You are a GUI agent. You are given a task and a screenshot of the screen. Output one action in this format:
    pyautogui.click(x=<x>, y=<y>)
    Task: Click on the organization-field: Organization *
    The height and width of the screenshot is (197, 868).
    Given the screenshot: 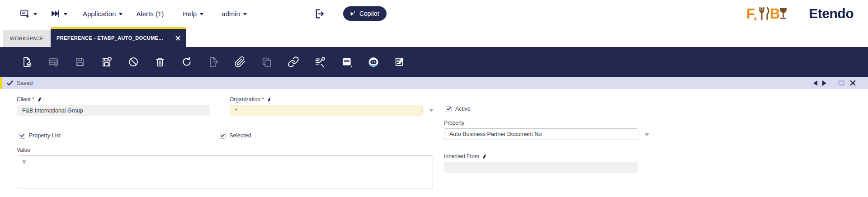 What is the action you would take?
    pyautogui.click(x=326, y=106)
    